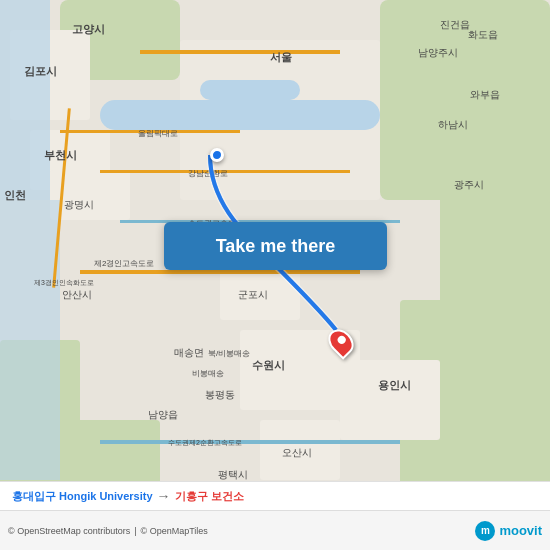 This screenshot has width=550, height=550. What do you see at coordinates (164, 496) in the screenshot?
I see `route-arrow: →` at bounding box center [164, 496].